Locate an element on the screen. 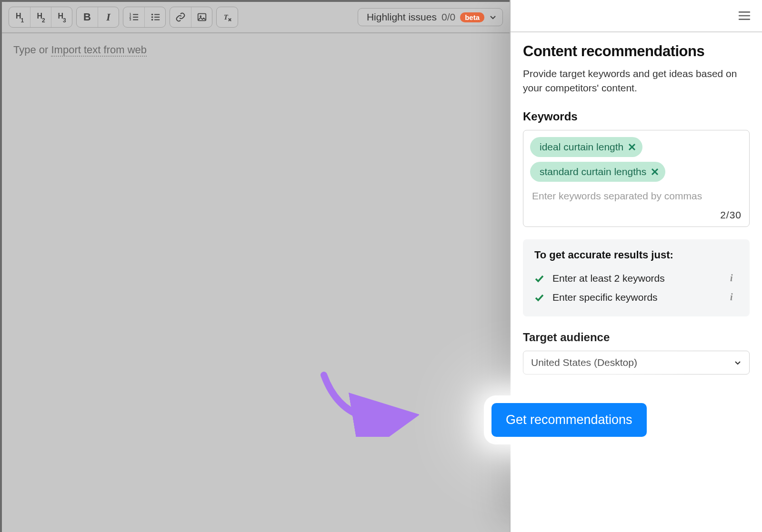 The height and width of the screenshot is (532, 762). clear-format-button: T is located at coordinates (227, 17).